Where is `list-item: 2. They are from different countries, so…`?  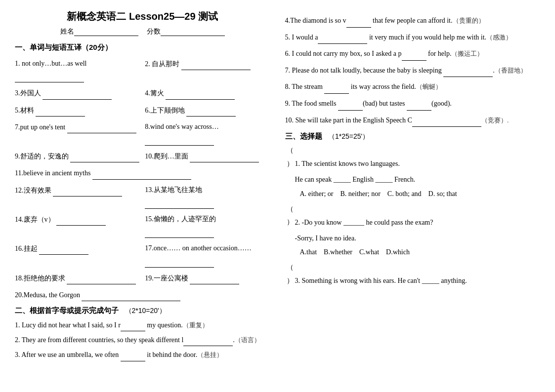
list-item: 2. They are from different countries, so… is located at coordinates (142, 340).